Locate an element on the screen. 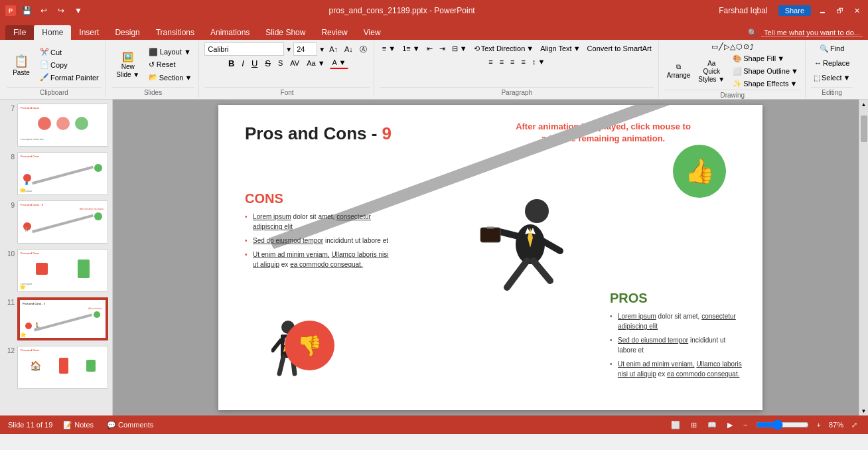 The width and height of the screenshot is (868, 450). section-btn: 📂 Section ▼ is located at coordinates (171, 78).